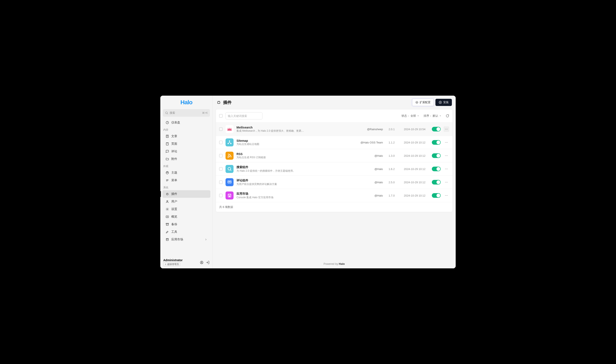 This screenshot has height=364, width=616. What do you see at coordinates (448, 116) in the screenshot?
I see `refresh-button` at bounding box center [448, 116].